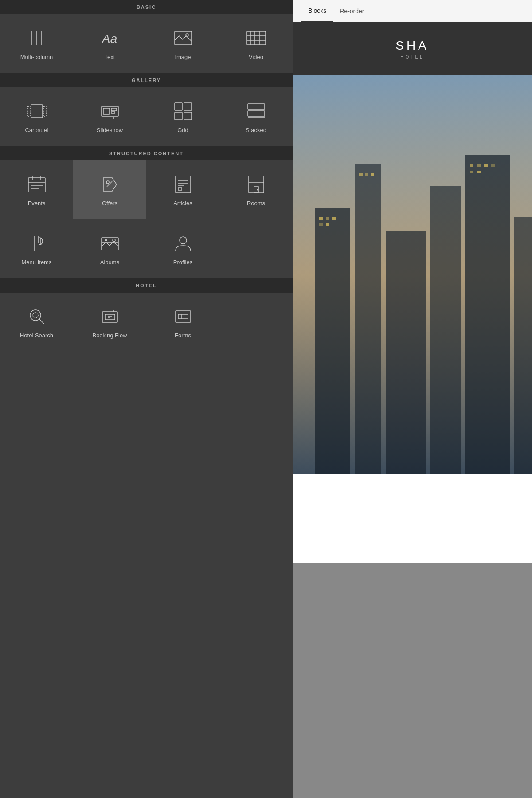 The height and width of the screenshot is (798, 532). What do you see at coordinates (110, 203) in the screenshot?
I see `block-offers-label: Offers` at bounding box center [110, 203].